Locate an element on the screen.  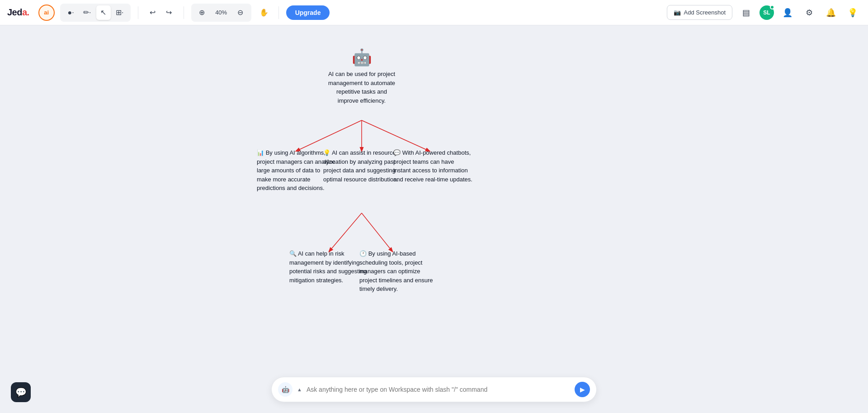
add-screenshot-label: Add Screenshot is located at coordinates (704, 13).